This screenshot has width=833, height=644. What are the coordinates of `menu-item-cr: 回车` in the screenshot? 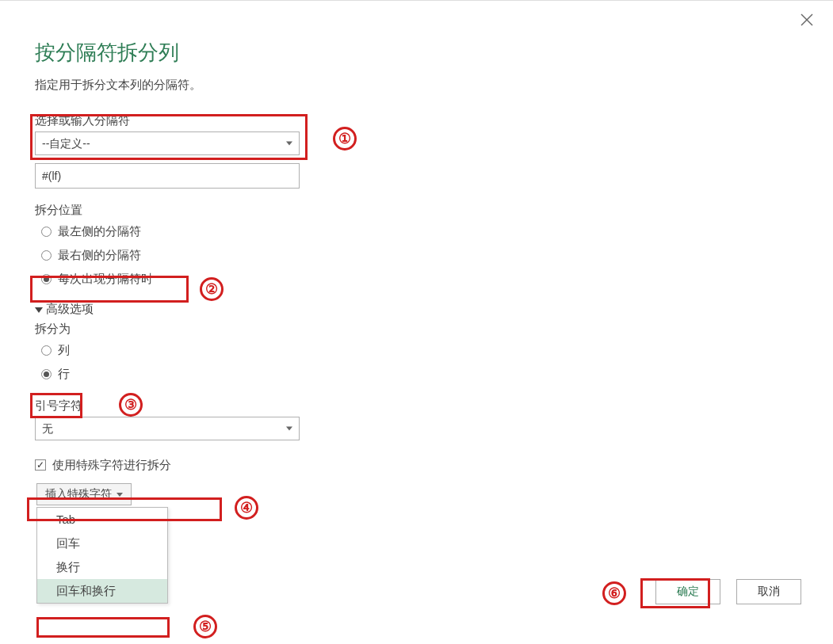 It's located at (102, 543).